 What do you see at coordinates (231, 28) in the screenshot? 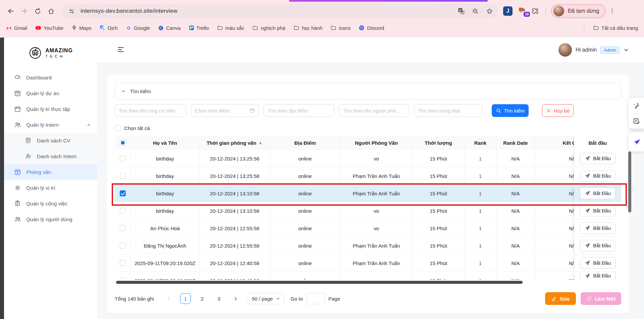
I see `bookmark-item: màu sắc` at bounding box center [231, 28].